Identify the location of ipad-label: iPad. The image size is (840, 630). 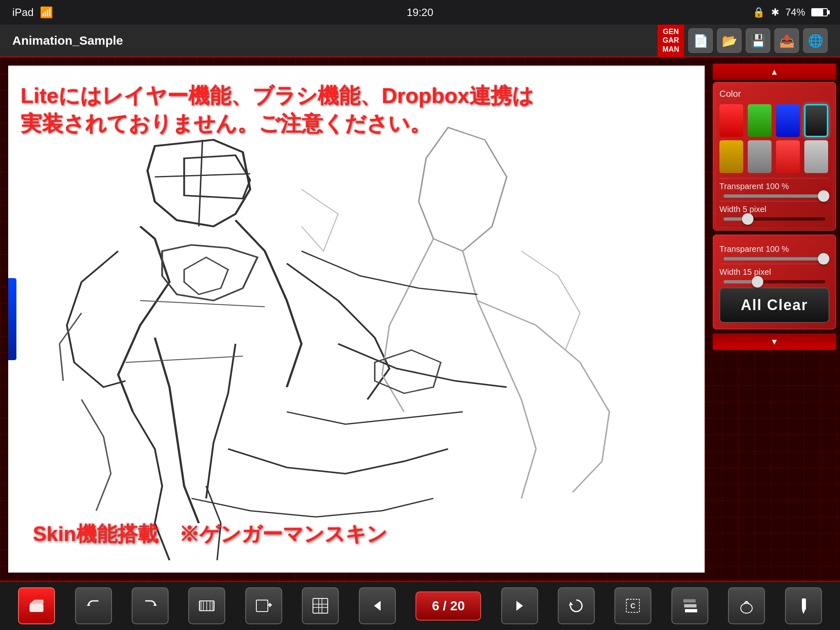
(23, 12).